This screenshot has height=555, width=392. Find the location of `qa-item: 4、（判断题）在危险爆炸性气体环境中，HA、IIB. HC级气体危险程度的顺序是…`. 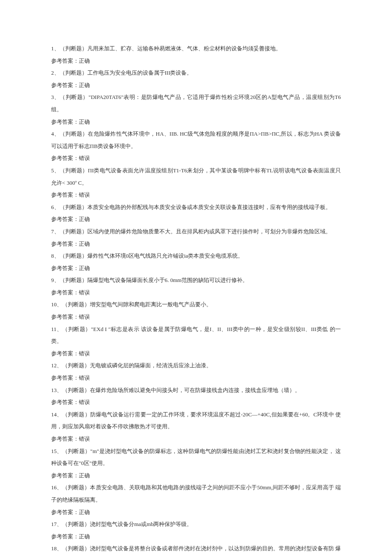

qa-item: 4、（判断题）在危险爆炸性气体环境中，HA、IIB. HC级气体危险程度的顺序是… is located at coordinates (196, 146).